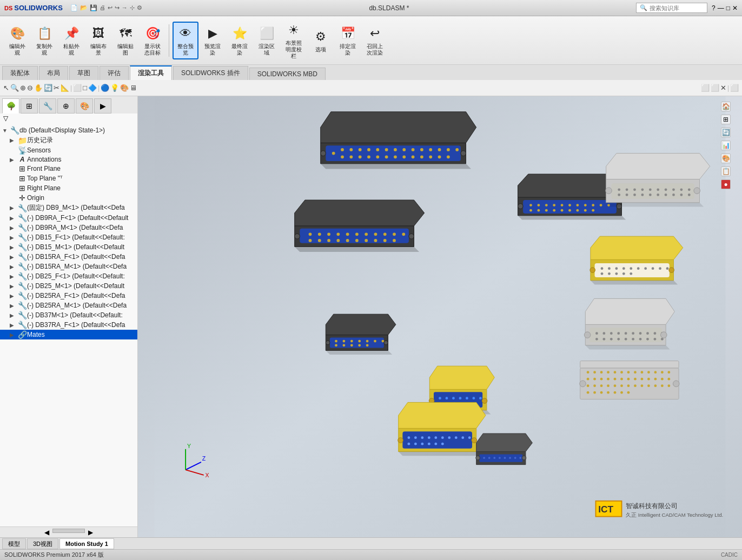 The width and height of the screenshot is (742, 560). What do you see at coordinates (66, 106) in the screenshot?
I see `dim-xpert-tab: ⊕` at bounding box center [66, 106].